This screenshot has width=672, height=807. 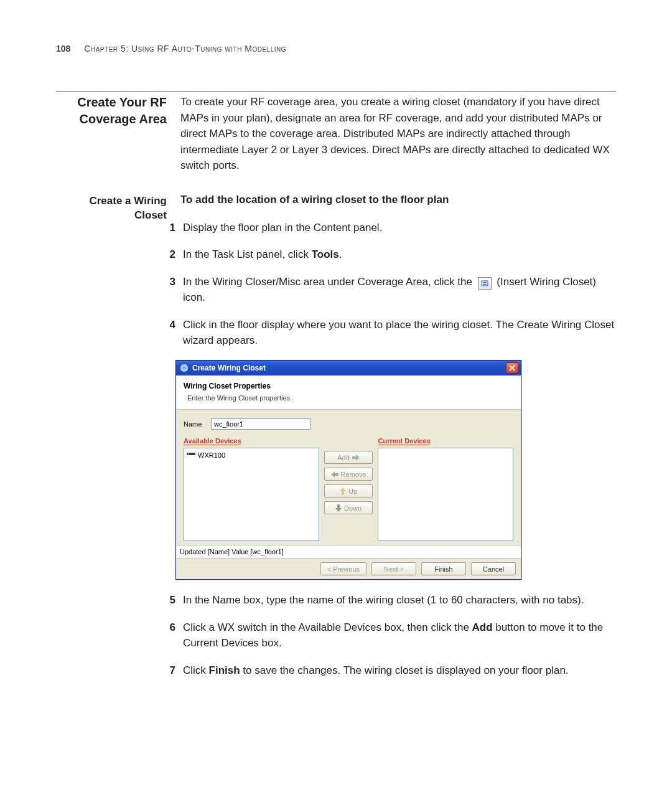 I want to click on step-5: 5 In the Name box, type the name of the …, so click(x=398, y=600).